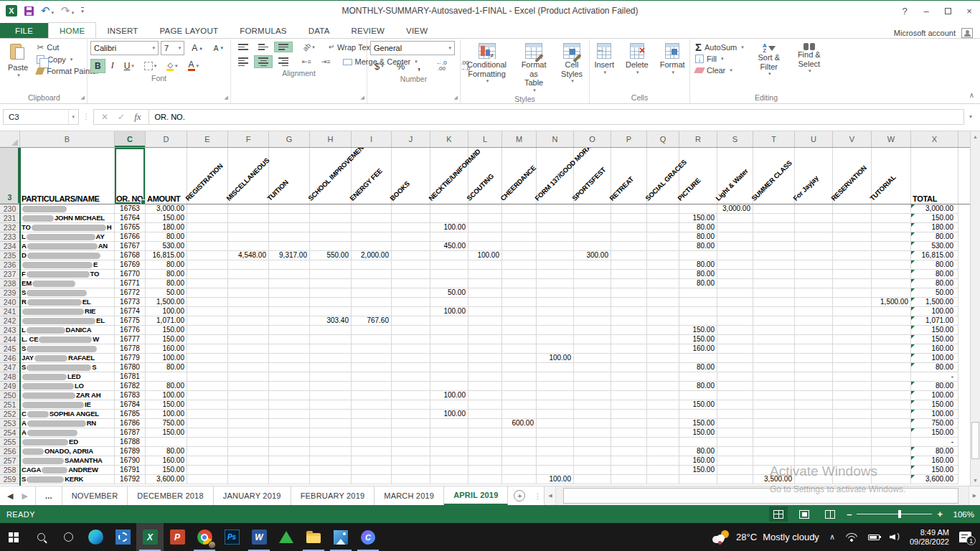  I want to click on row-header-247: 247, so click(10, 367).